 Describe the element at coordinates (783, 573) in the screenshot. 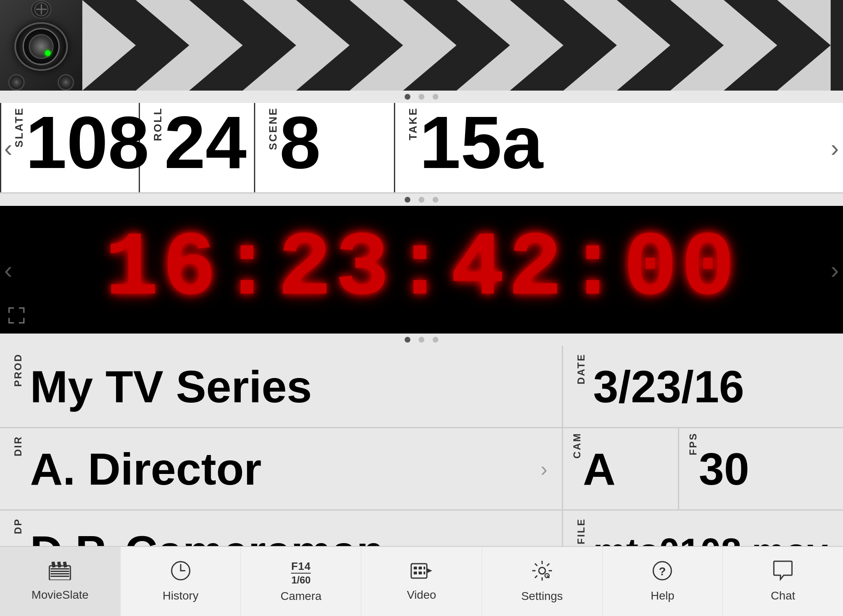

I see `chat-icon` at that location.